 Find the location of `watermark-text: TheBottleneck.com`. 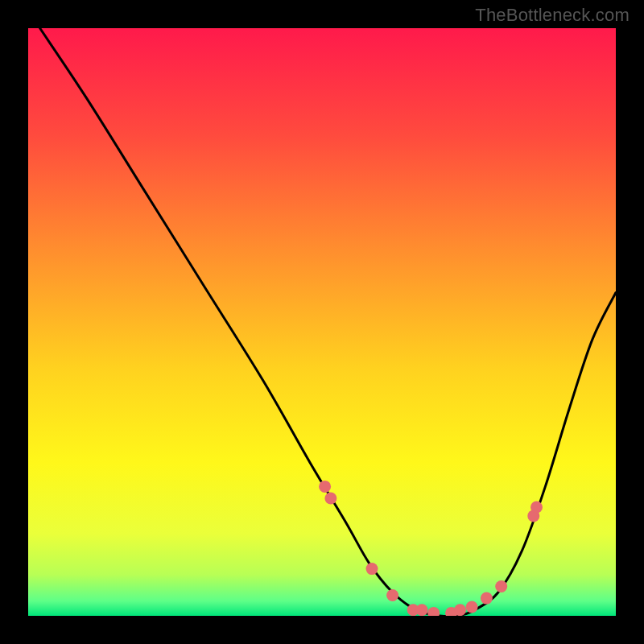

watermark-text: TheBottleneck.com is located at coordinates (552, 15).